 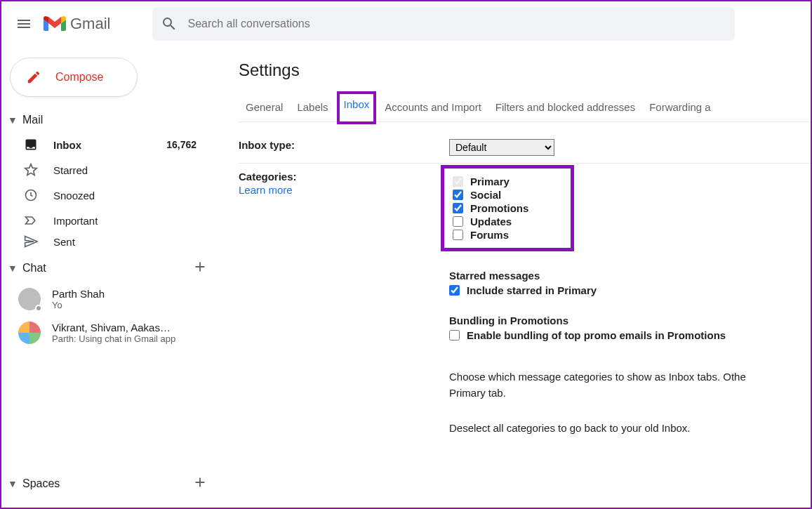 What do you see at coordinates (90, 24) in the screenshot?
I see `gmail-logo-text: Gmail` at bounding box center [90, 24].